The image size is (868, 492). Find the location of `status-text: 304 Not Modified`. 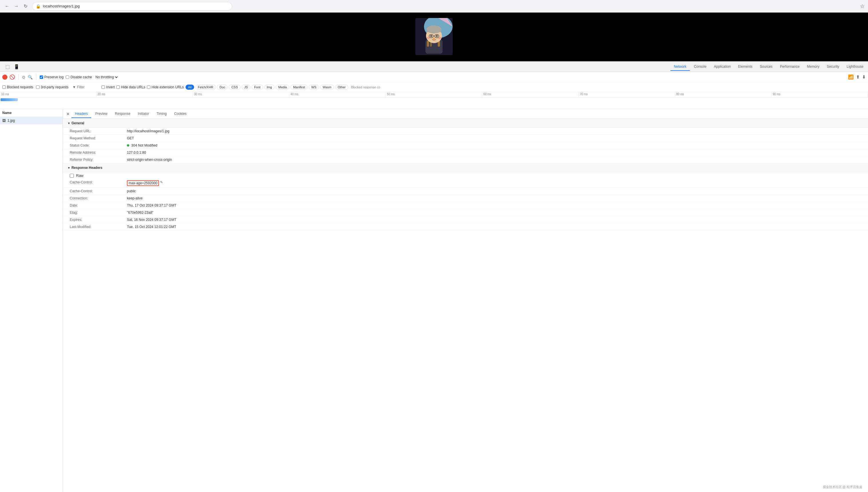

status-text: 304 Not Modified is located at coordinates (144, 145).